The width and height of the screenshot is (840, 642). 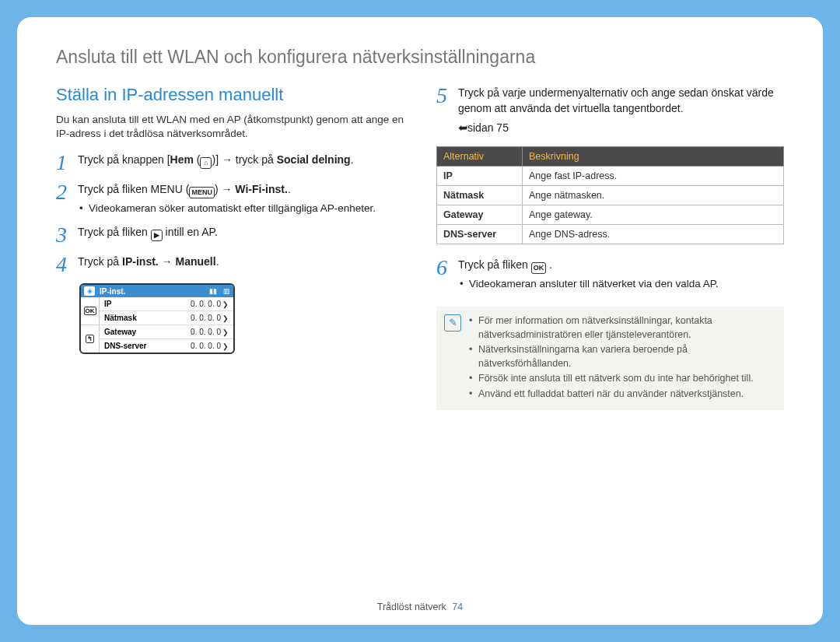 I want to click on table-header-alt: Alternativ, so click(x=480, y=156).